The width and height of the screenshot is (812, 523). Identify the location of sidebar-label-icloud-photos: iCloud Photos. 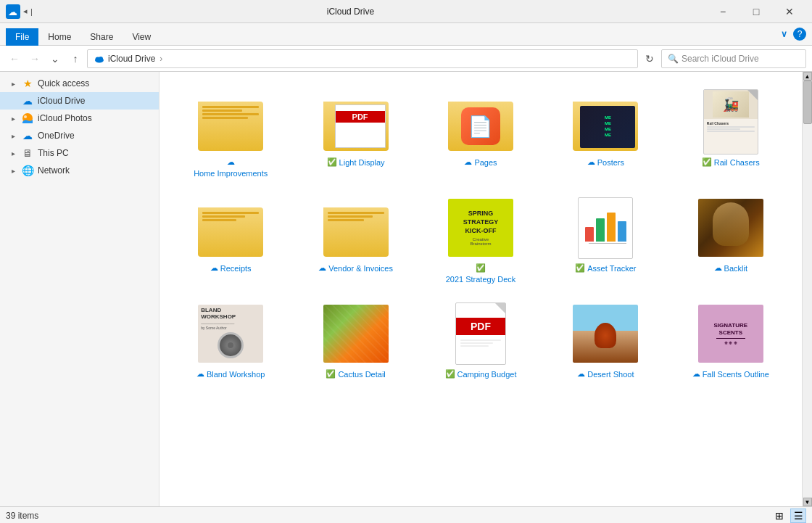
(65, 118).